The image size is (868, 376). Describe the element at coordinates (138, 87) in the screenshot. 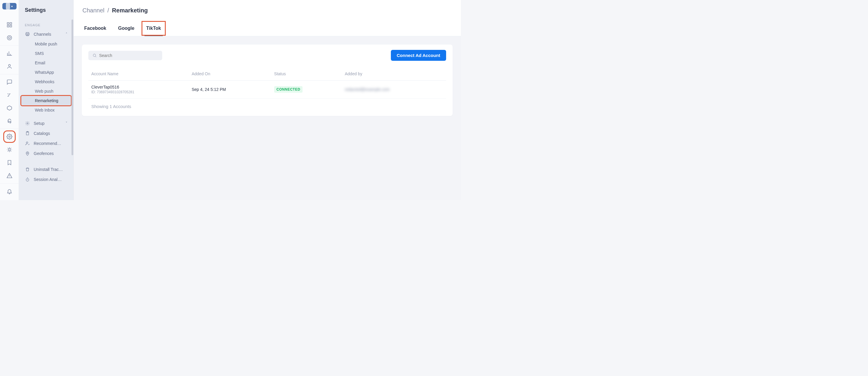

I see `account-name: CleverTap0516` at that location.